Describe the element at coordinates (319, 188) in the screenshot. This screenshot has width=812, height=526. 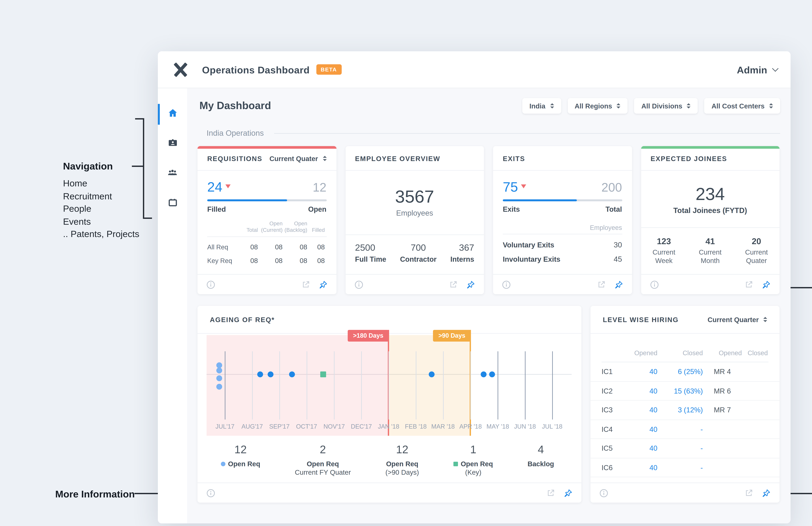
I see `requisitions-open-value: 12` at that location.